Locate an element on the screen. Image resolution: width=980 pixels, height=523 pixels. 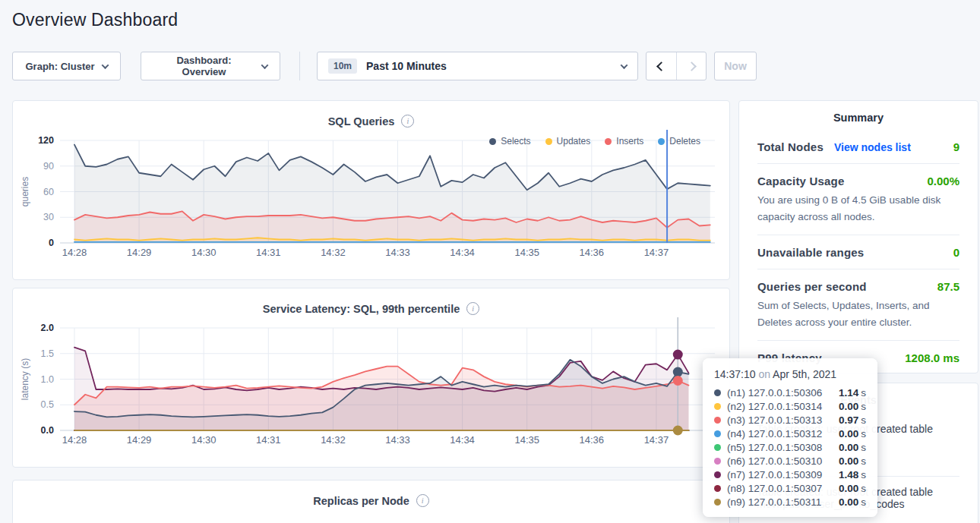
chevron-left-icon is located at coordinates (661, 67).